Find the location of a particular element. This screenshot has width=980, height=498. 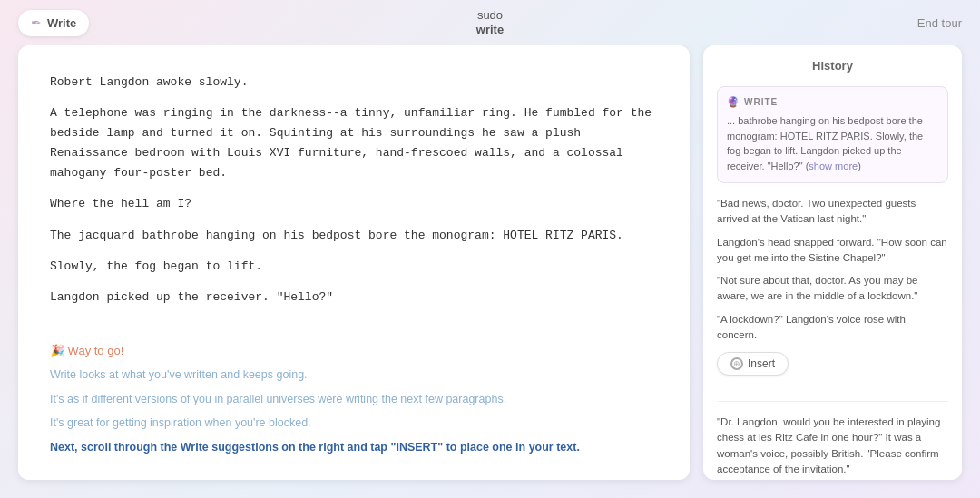

write-excerpt: ... bathrobe hanging on his bedpost bore… is located at coordinates (833, 143).